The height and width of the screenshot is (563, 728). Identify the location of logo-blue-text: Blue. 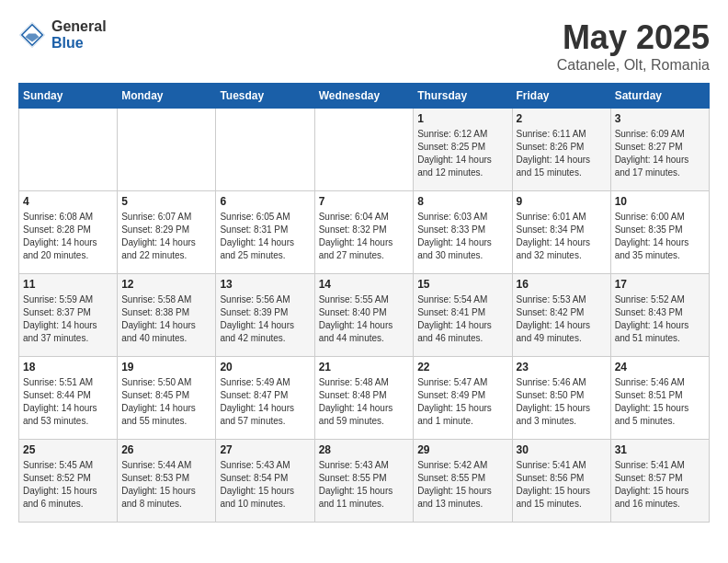
(79, 43).